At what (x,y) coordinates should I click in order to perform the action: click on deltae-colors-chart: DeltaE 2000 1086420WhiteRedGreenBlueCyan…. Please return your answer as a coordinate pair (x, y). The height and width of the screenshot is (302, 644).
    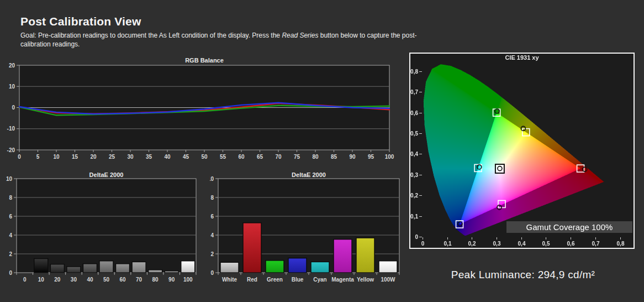
    Looking at the image, I should click on (309, 228).